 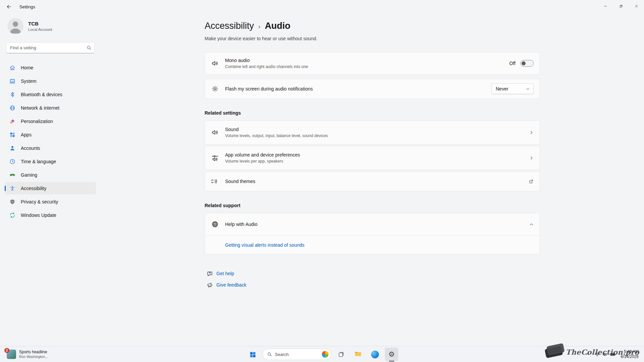 What do you see at coordinates (50, 162) in the screenshot?
I see `sidebar-item-time-language: Time & language` at bounding box center [50, 162].